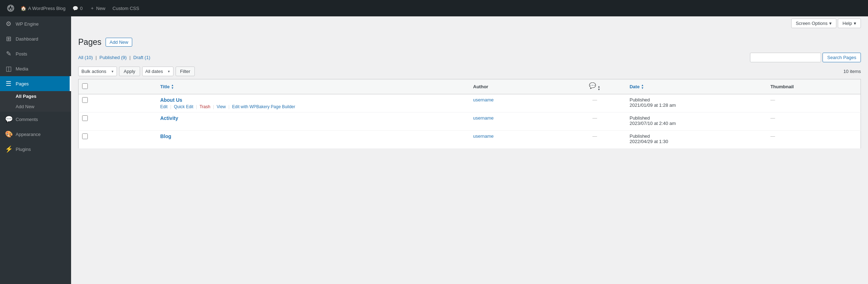 The height and width of the screenshot is (284, 868). I want to click on admin-bar-comments: 💬 0, so click(77, 8).